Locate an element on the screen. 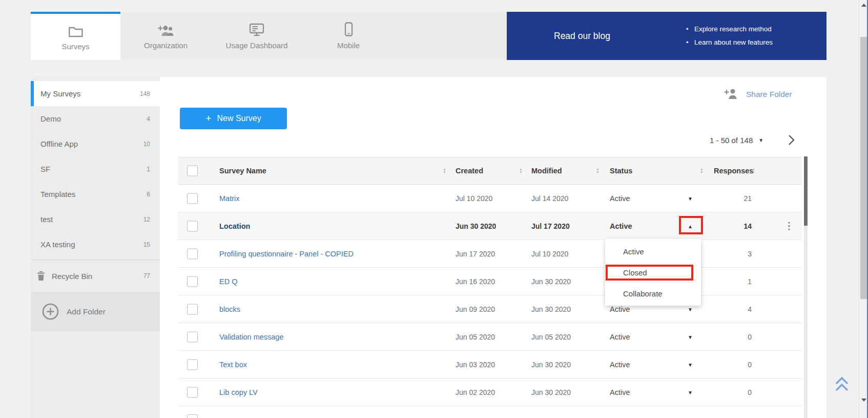 Image resolution: width=868 pixels, height=418 pixels. folder-label: XA testing is located at coordinates (58, 244).